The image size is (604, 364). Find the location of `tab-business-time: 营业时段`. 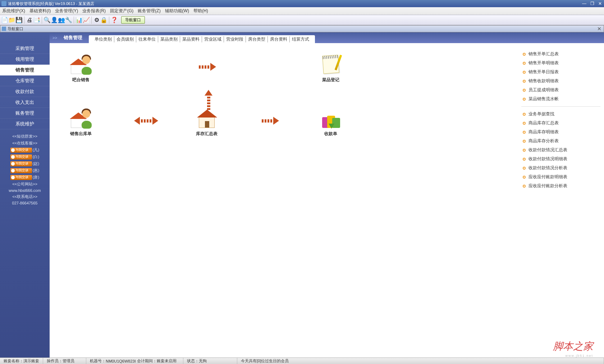

tab-business-time: 营业时段 is located at coordinates (235, 40).